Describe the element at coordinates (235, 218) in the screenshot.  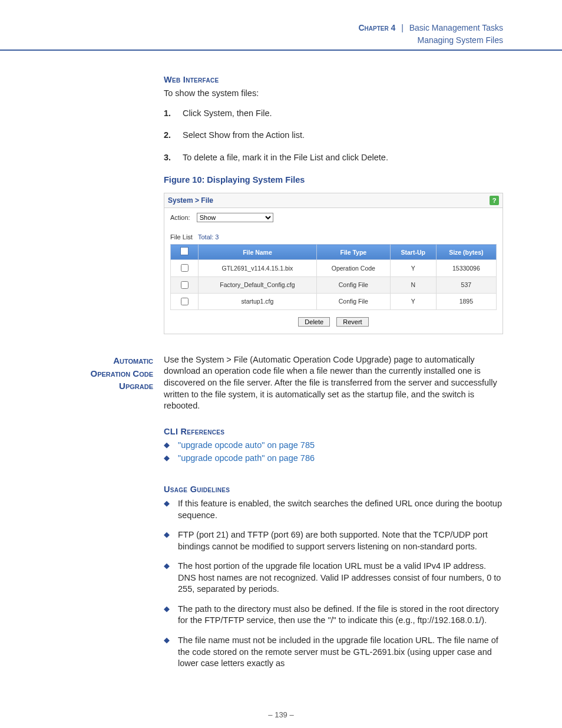
I see `action-select: Show` at that location.